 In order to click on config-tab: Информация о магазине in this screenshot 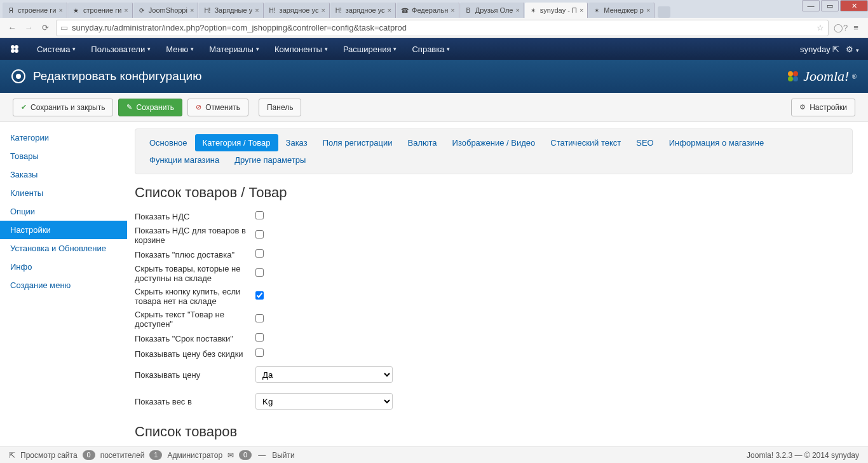, I will do `click(717, 142)`.